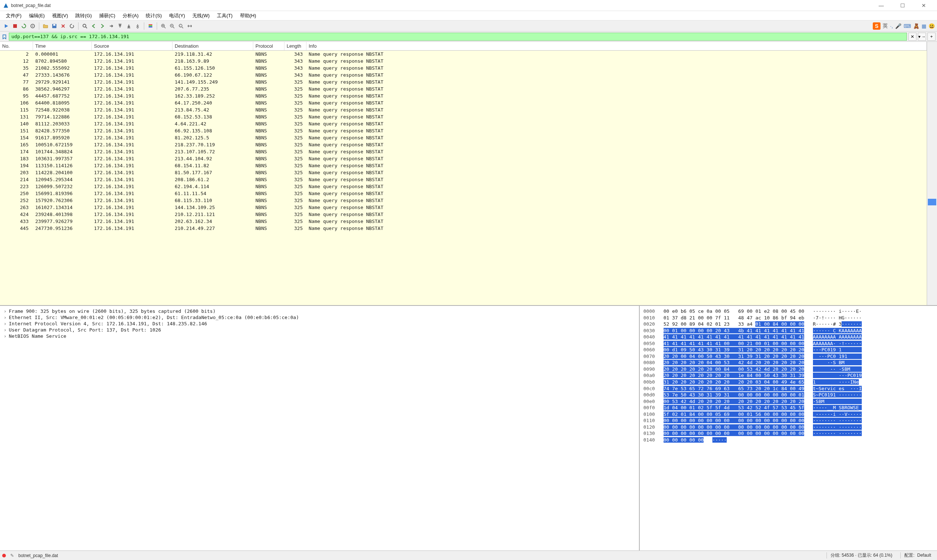 This screenshot has width=937, height=560. I want to click on tree-item: ›Ethernet II, Src: VMware_00:01:e2 (00:0…, so click(320, 317).